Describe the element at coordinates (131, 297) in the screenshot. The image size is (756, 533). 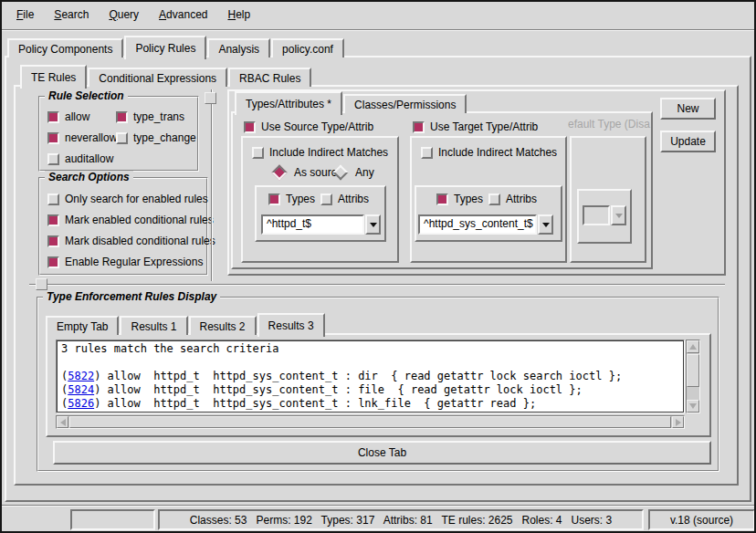
I see `te-rules-display-title: Type Enforcement Rules Display` at that location.